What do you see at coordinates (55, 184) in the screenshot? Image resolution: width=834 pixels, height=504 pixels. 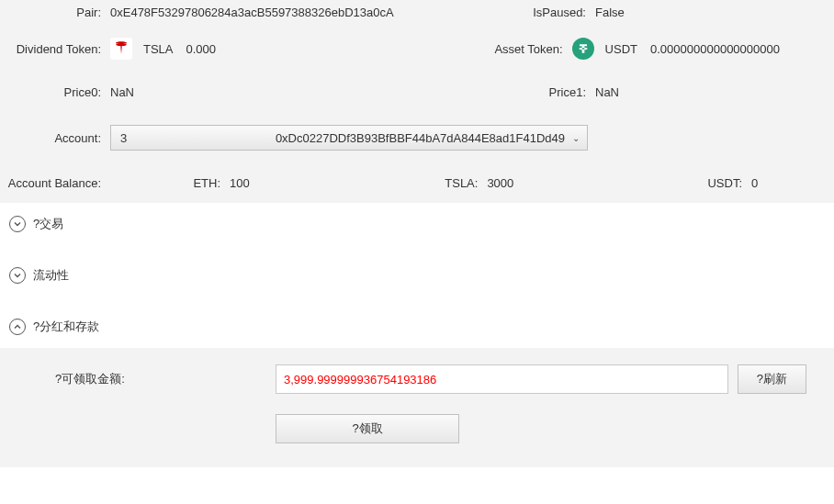 I see `account-balance-label: Account Balance:` at bounding box center [55, 184].